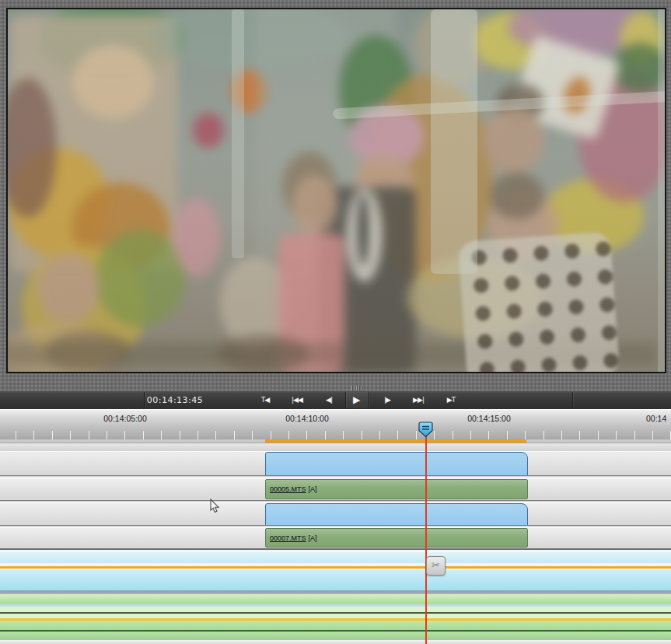 This screenshot has width=671, height=644. What do you see at coordinates (336, 425) in the screenshot?
I see `timeline-ruler: 00:14:05:00 00:14:10:00 00:14:15:00 00:1…` at bounding box center [336, 425].